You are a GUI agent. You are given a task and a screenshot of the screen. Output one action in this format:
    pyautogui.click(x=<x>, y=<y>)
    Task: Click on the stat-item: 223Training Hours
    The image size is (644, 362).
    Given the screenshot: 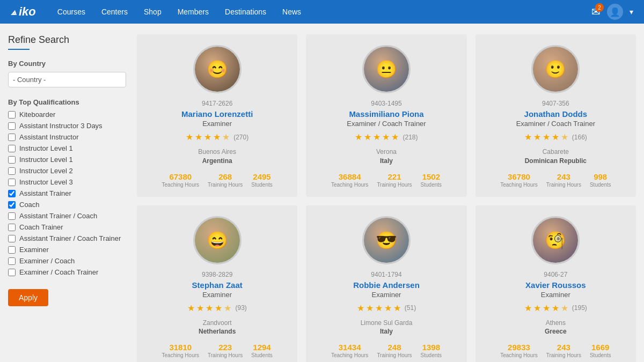 What is the action you would take?
    pyautogui.click(x=225, y=351)
    